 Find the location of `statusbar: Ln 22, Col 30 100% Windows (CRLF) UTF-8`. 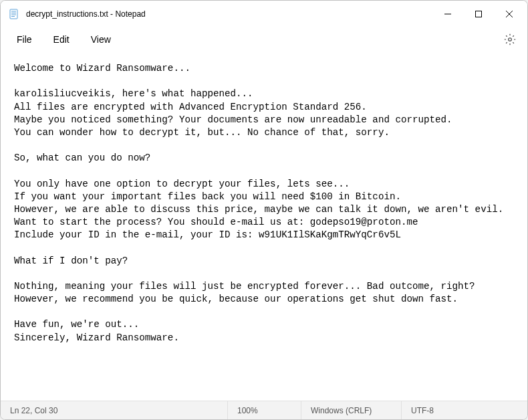

statusbar: Ln 22, Col 30 100% Windows (CRLF) UTF-8 is located at coordinates (264, 410).